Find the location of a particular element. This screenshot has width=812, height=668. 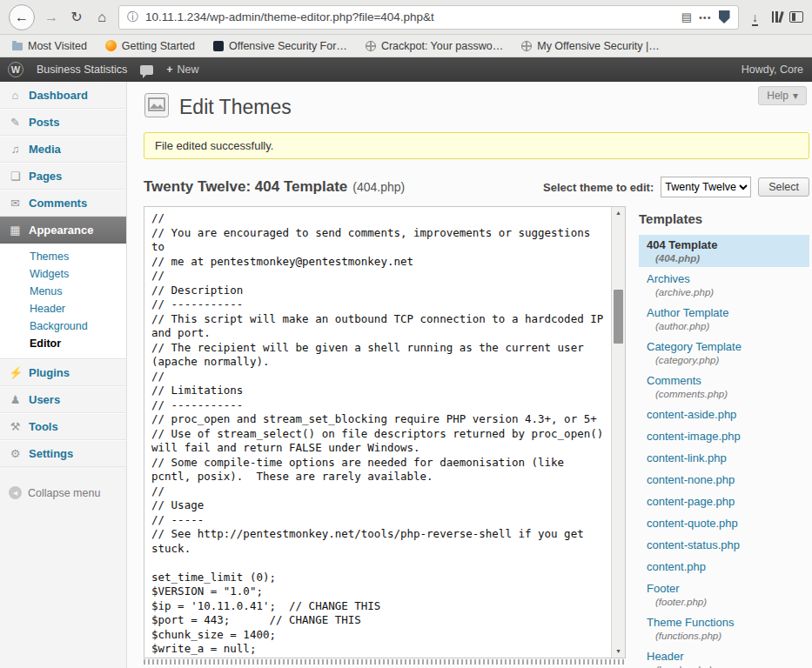

howdy-account-link: Howdy, Core is located at coordinates (773, 70).